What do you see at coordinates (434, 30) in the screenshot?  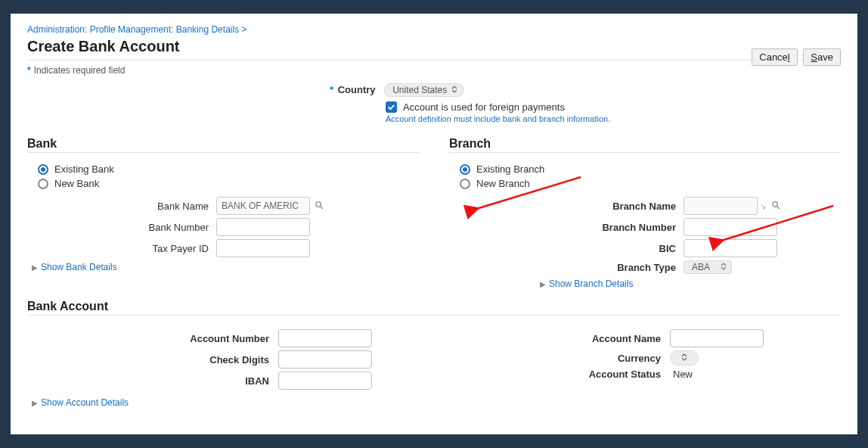 I see `breadcrumb: Administration: Profile Management: Bank…` at bounding box center [434, 30].